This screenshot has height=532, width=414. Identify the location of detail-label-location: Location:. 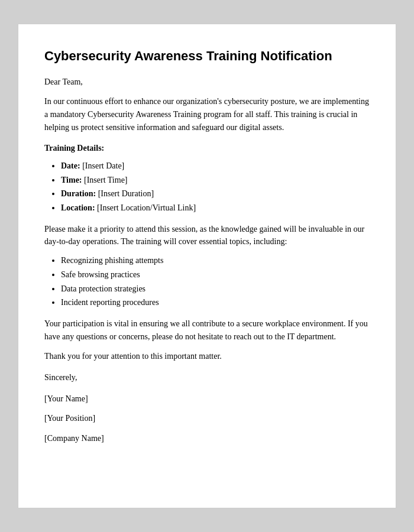
(79, 208).